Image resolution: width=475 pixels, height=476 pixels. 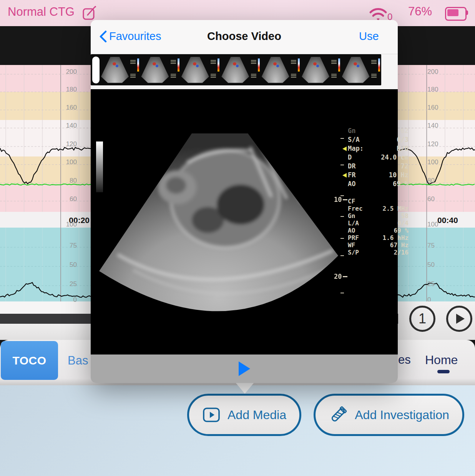 I want to click on ultrasound-params-top: Gn62 S/A0/3 Map:B/0 D24.0 cm DR72 FR10 H…, so click(x=378, y=158).